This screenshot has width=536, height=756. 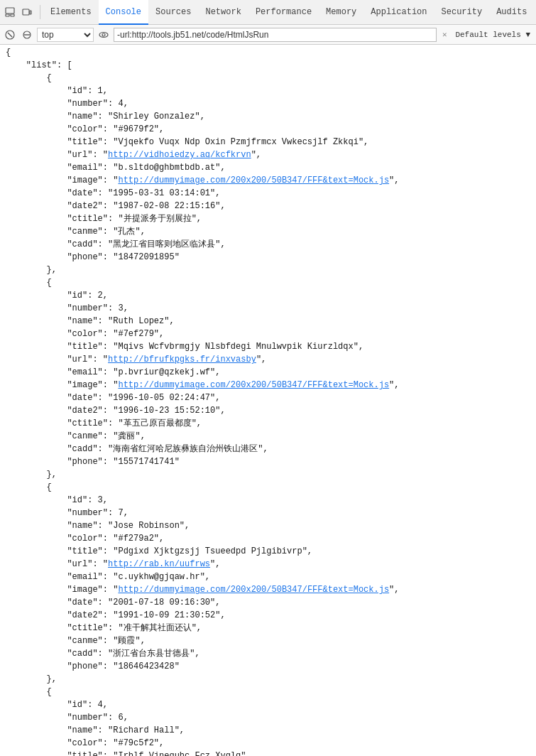 I want to click on console-line: "email": "b.sltdo@ghbmtbdb.at",, so click(x=268, y=168).